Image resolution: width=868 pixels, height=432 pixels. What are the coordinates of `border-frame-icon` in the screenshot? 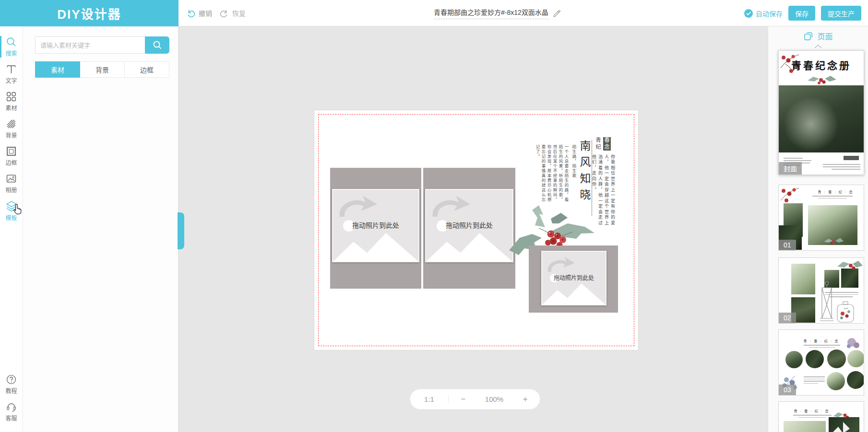 It's located at (12, 152).